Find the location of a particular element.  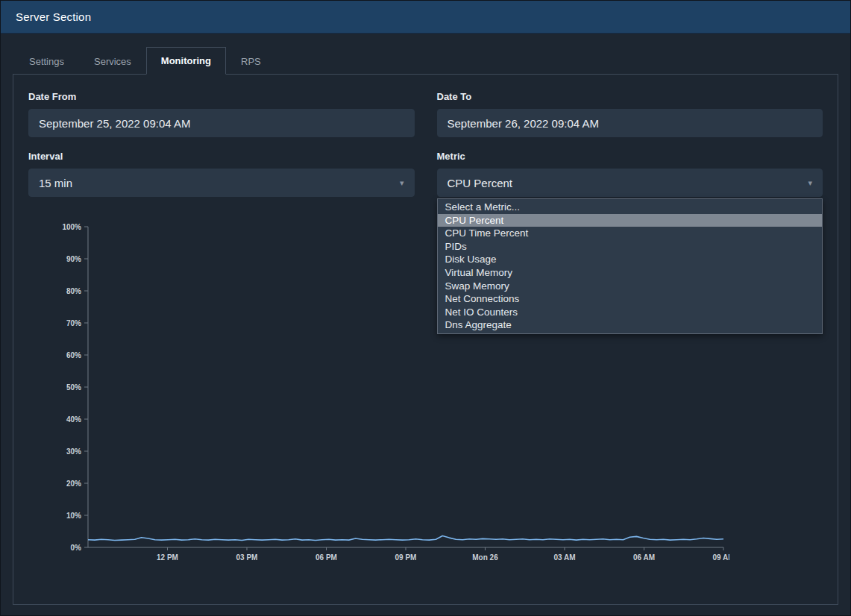

tab-rps: RPS is located at coordinates (251, 61).